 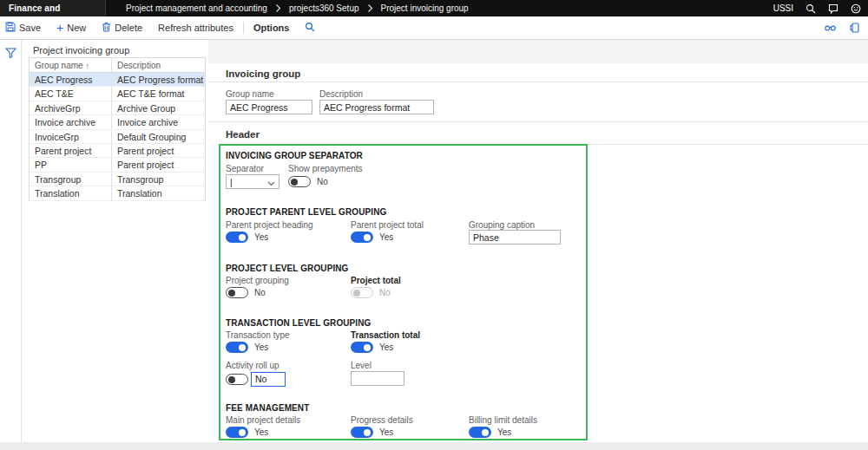 What do you see at coordinates (89, 66) in the screenshot?
I see `sort-ascending-icon: ↑` at bounding box center [89, 66].